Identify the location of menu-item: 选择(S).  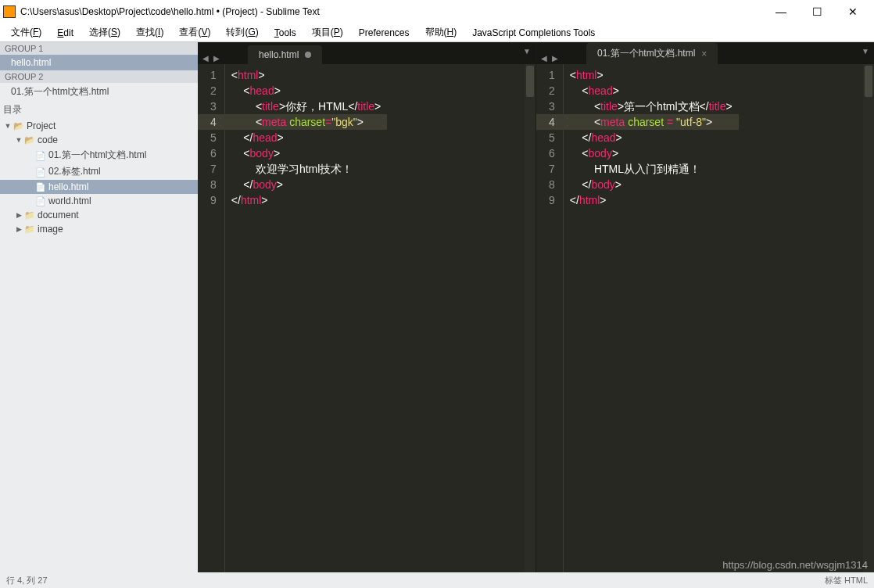
(105, 33).